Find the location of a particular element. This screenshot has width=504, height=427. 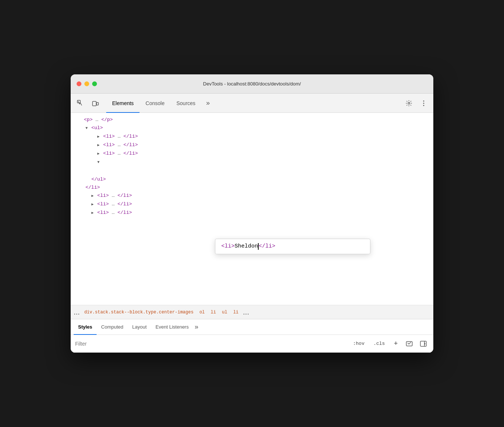

toolbar-tabs: Elements Console Sources is located at coordinates (154, 103).